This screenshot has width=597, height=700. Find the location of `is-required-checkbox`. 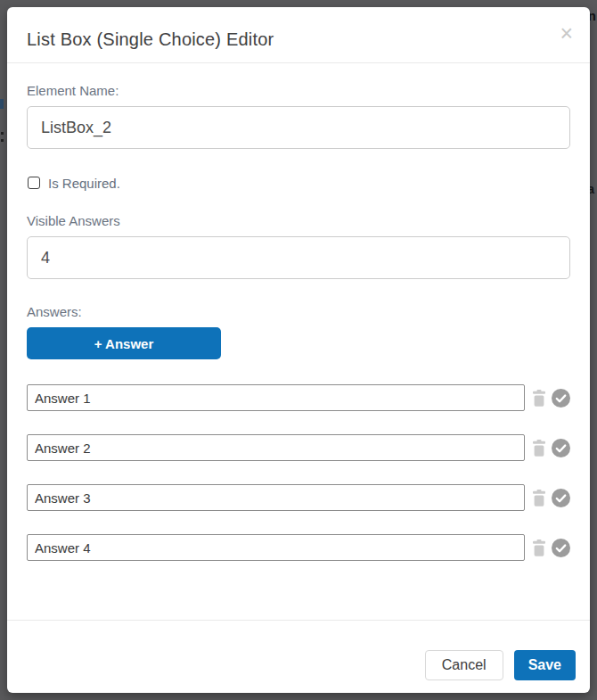

is-required-checkbox is located at coordinates (34, 183).